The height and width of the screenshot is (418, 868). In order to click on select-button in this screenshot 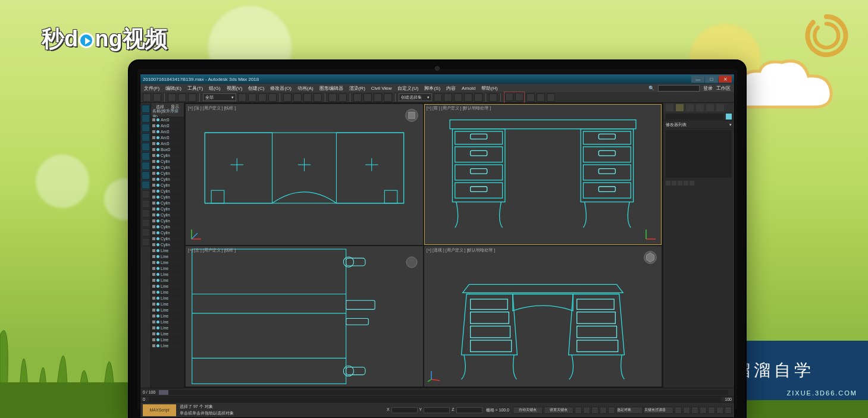, I will do `click(242, 98)`.